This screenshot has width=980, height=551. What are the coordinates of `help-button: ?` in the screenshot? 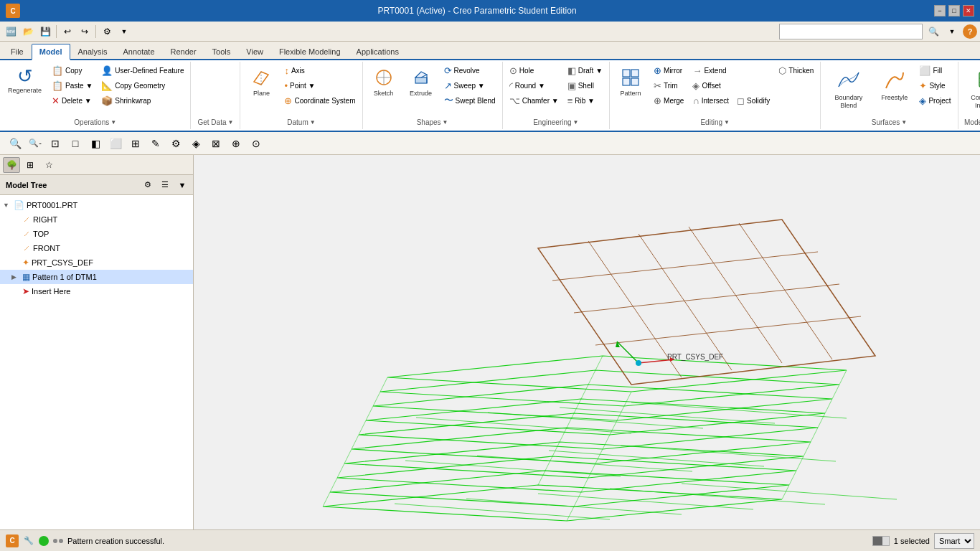 It's located at (970, 32).